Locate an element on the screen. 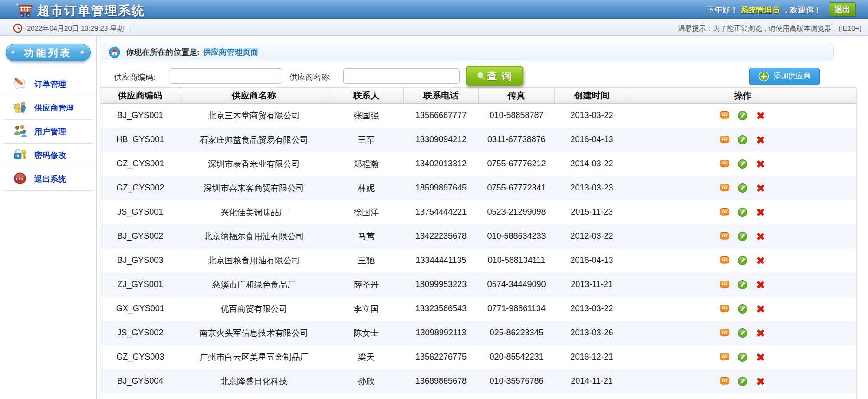 The height and width of the screenshot is (399, 868). cell-supplier-code: BJ_GYS002 is located at coordinates (140, 236).